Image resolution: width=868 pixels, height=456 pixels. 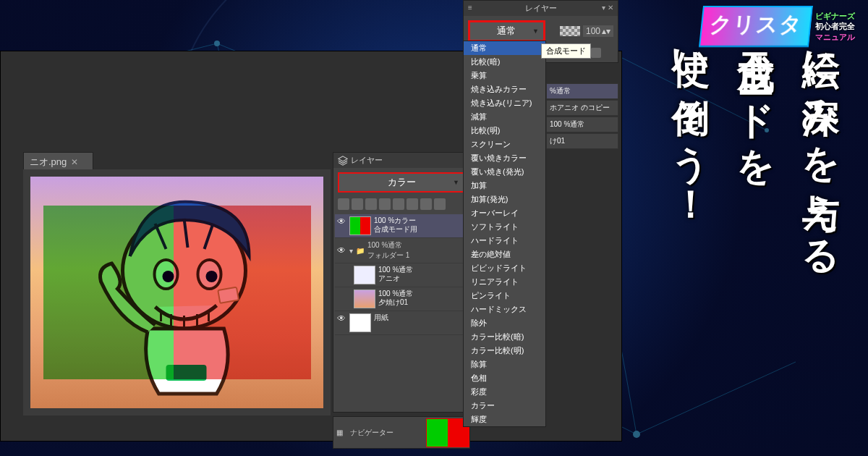 What do you see at coordinates (402, 182) in the screenshot?
I see `blend-mode-select-left-value: カラー` at bounding box center [402, 182].